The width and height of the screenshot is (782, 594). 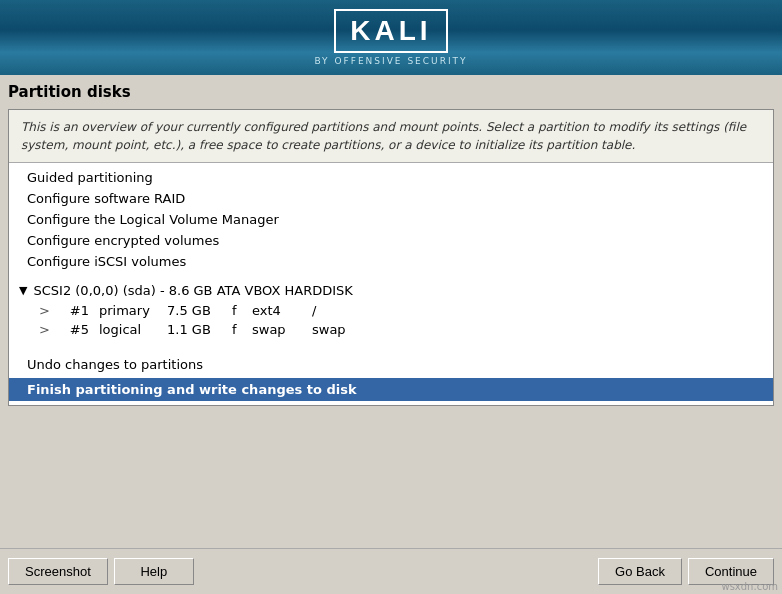 What do you see at coordinates (391, 220) in the screenshot?
I see `menu-item-lvm: Configure the Logical Volume Manager` at bounding box center [391, 220].